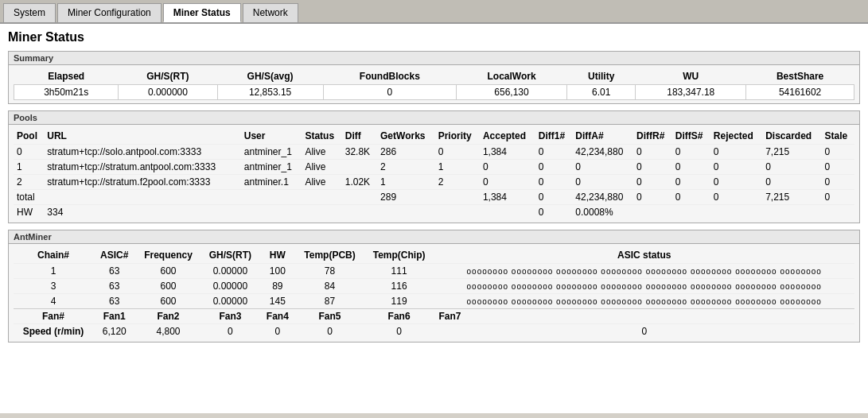  I want to click on tab-system: System, so click(29, 13).